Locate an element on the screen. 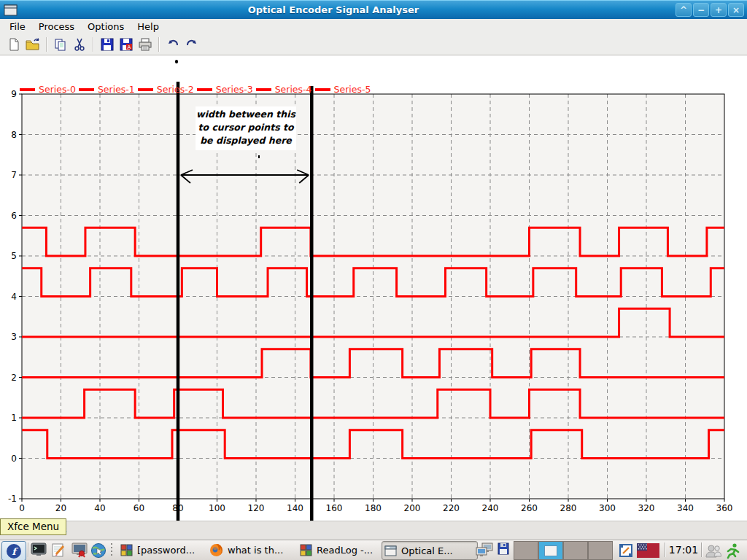 This screenshot has width=747, height=560. x-tick-label: 320 is located at coordinates (646, 508).